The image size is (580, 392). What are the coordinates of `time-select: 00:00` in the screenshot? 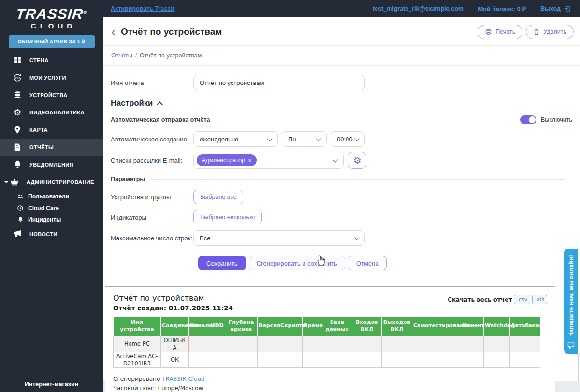 It's located at (348, 139).